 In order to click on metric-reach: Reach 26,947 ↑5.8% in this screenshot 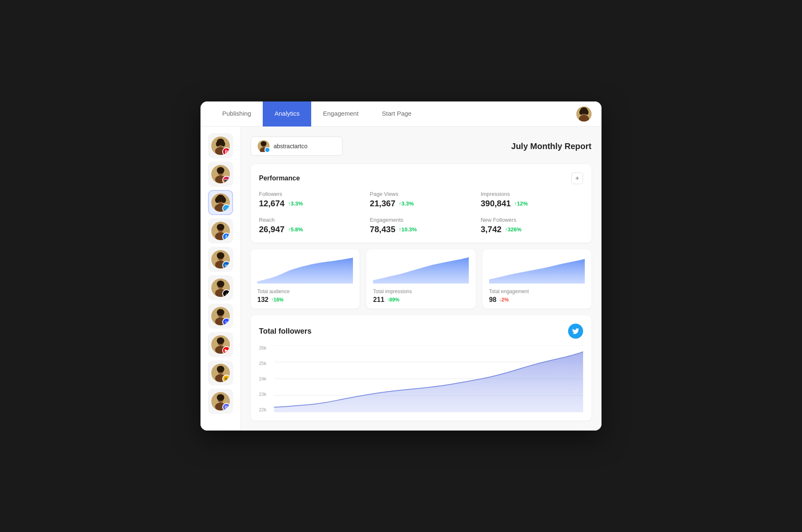, I will do `click(310, 225)`.